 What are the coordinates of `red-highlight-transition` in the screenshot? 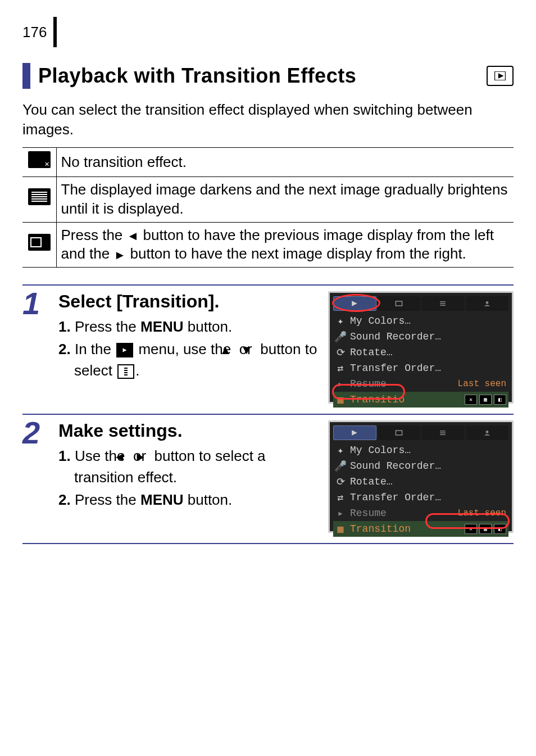 It's located at (369, 392).